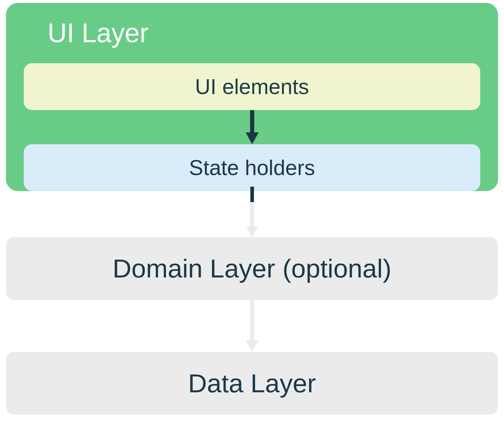  Describe the element at coordinates (252, 87) in the screenshot. I see `ui-elements-label: UI elements` at that location.